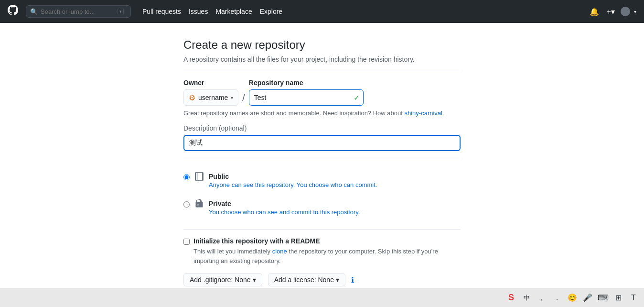  I want to click on taskbar-icon-comma: ,, so click(542, 298).